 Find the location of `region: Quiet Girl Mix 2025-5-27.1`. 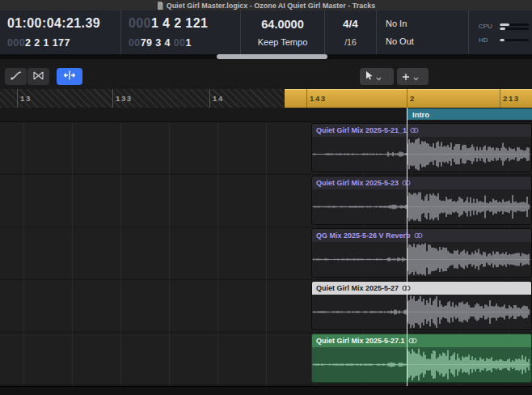

region: Quiet Girl Mix 2025-5-27.1 is located at coordinates (422, 358).